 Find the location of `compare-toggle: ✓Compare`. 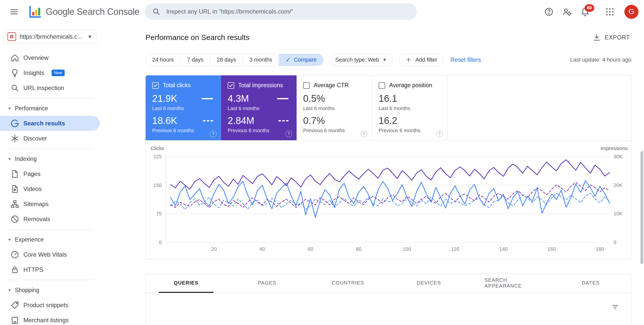

compare-toggle: ✓Compare is located at coordinates (301, 60).